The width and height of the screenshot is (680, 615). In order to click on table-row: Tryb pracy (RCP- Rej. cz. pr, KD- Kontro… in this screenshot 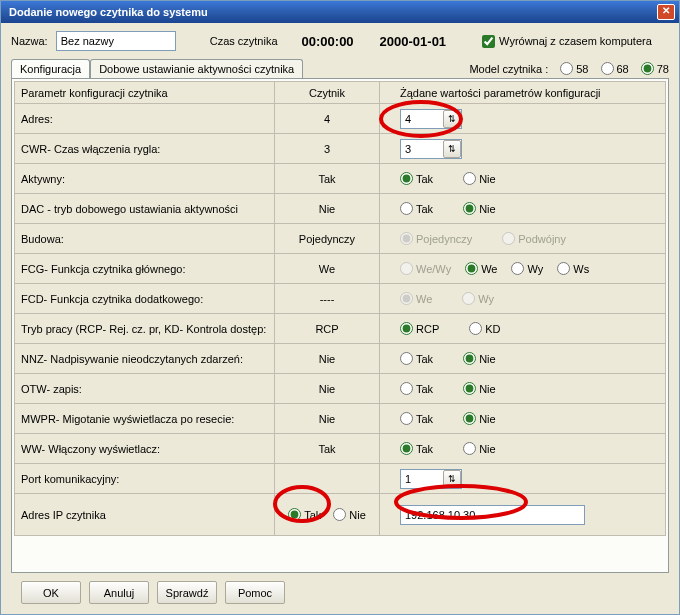, I will do `click(340, 329)`.